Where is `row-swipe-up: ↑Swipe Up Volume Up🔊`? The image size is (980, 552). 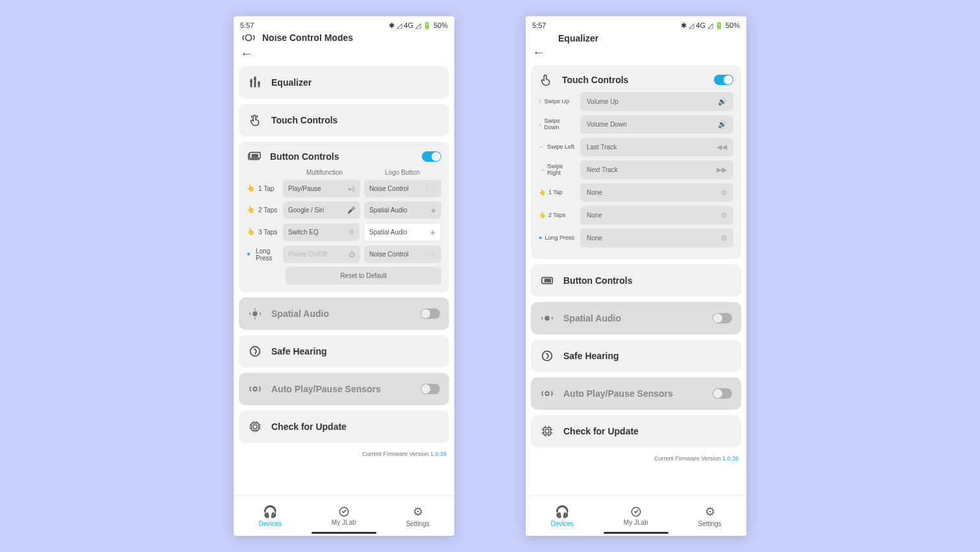 row-swipe-up: ↑Swipe Up Volume Up🔊 is located at coordinates (636, 101).